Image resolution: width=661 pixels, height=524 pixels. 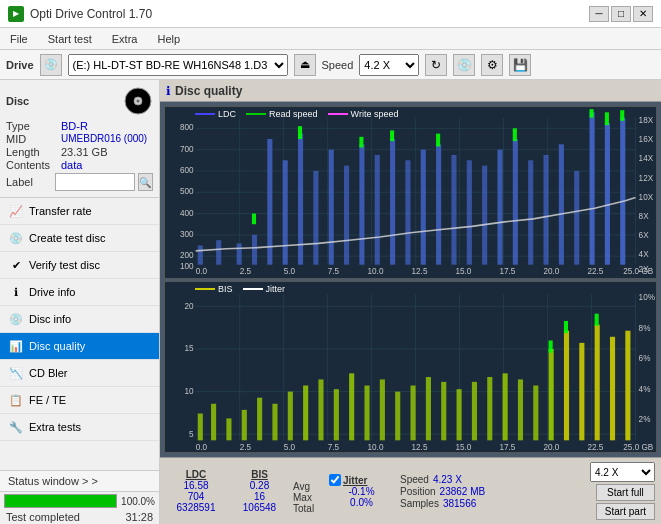 I want to click on jitter-checkbox, so click(x=335, y=480).